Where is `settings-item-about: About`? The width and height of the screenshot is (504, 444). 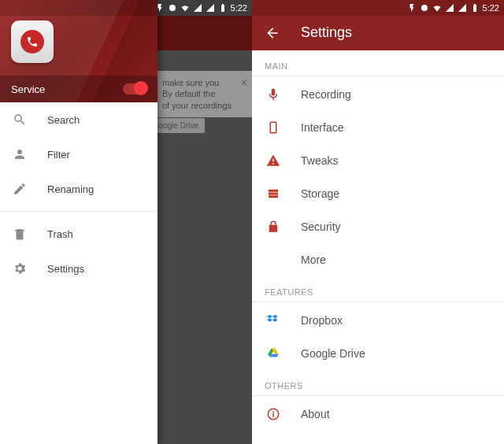 settings-item-about: About is located at coordinates (378, 414).